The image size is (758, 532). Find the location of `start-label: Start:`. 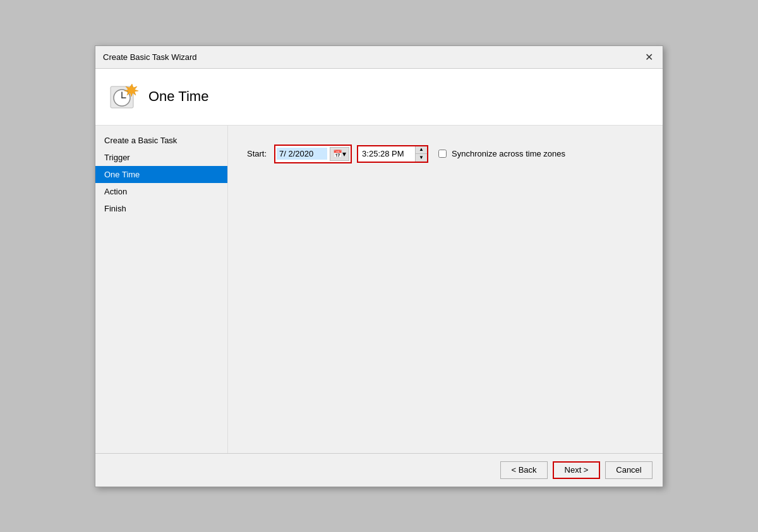

start-label: Start: is located at coordinates (256, 154).